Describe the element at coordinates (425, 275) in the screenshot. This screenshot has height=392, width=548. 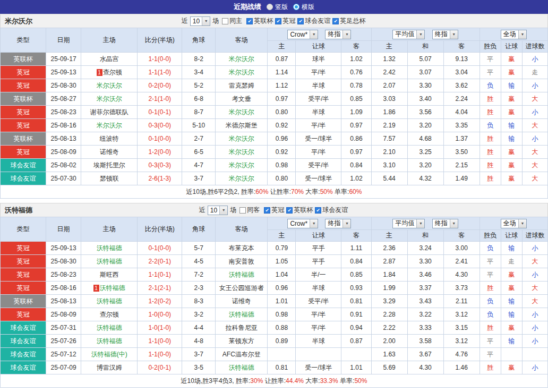
I see `euro-draw-odds: 3.46` at that location.